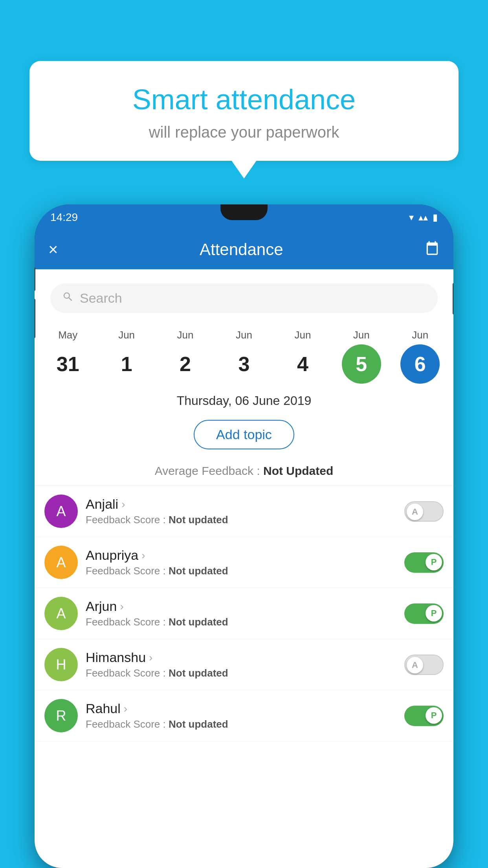  I want to click on student-info: Arjun ›Feedback Score : Not updated, so click(241, 613).